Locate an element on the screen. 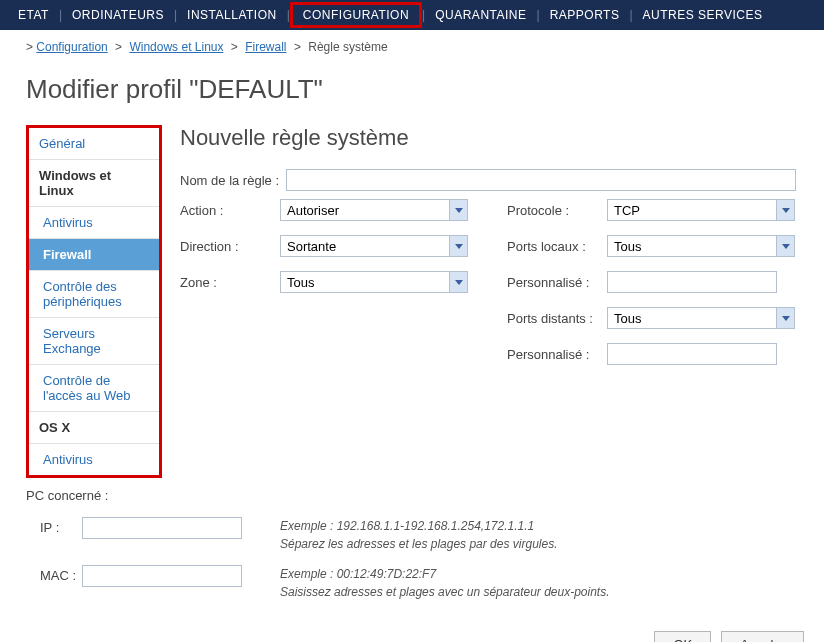 The height and width of the screenshot is (642, 824). nav-installation: INSTALLATION is located at coordinates (232, 15).